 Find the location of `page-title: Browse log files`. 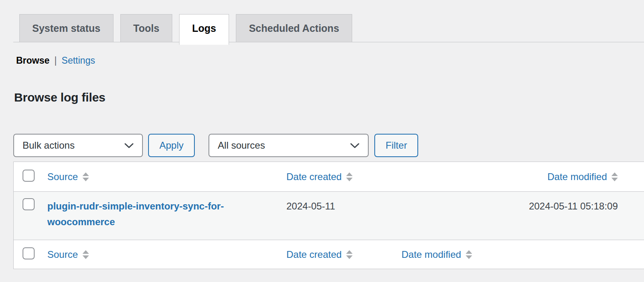

page-title: Browse log files is located at coordinates (329, 97).